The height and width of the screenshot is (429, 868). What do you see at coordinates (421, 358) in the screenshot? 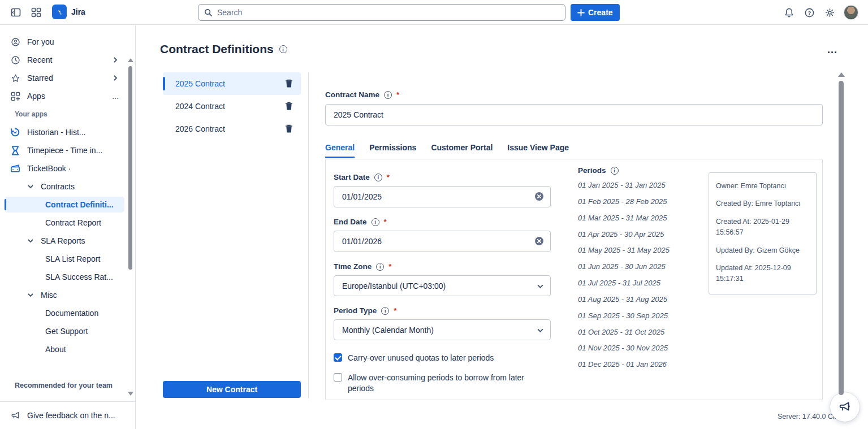
I see `checkbox-label: Carry-over unused quotas to later period…` at bounding box center [421, 358].